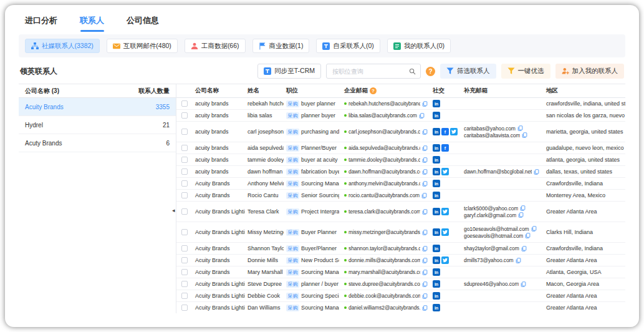 The height and width of the screenshot is (332, 644). What do you see at coordinates (401, 296) in the screenshot?
I see `table-row: Acuity Brands LightingDebbie Cook采购Sourc…` at bounding box center [401, 296].